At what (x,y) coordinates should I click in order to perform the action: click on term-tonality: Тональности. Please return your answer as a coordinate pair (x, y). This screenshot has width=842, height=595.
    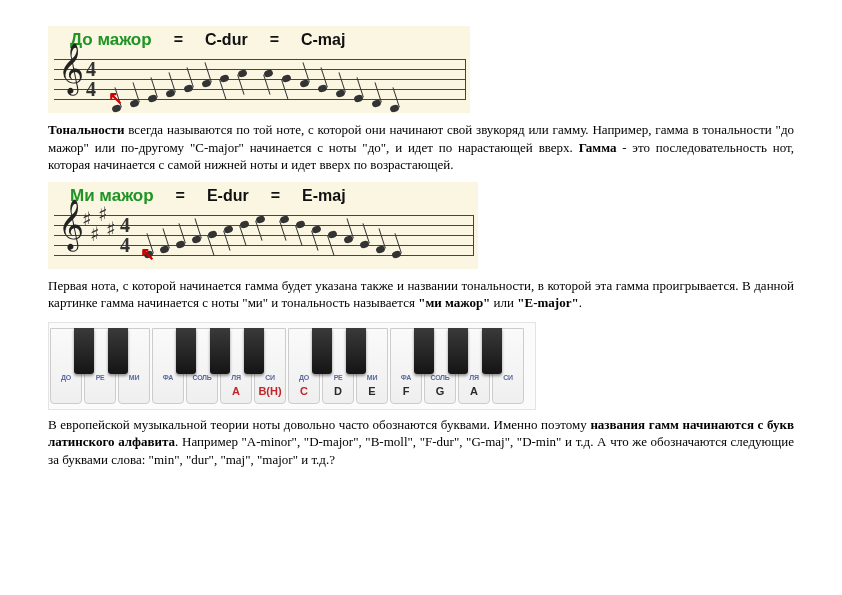
    Looking at the image, I should click on (86, 130).